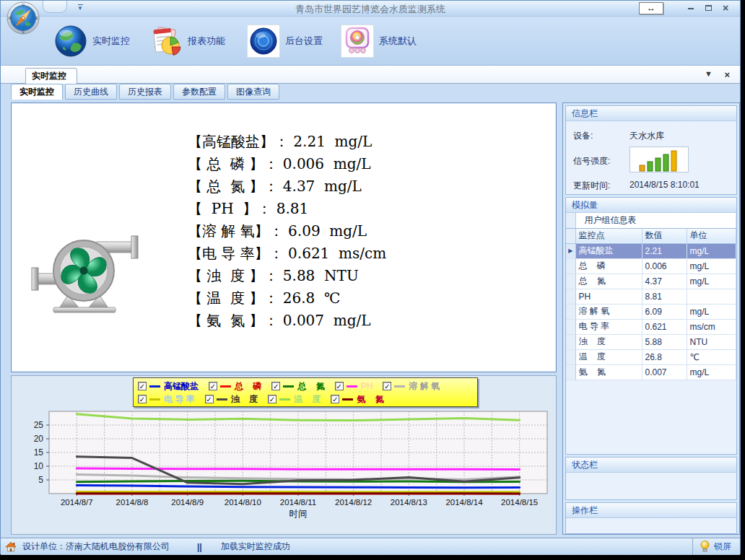 Image resolution: width=745 pixels, height=560 pixels. What do you see at coordinates (651, 326) in the screenshot?
I see `table-row: 电 导 率0.621ms/cm` at bounding box center [651, 326].